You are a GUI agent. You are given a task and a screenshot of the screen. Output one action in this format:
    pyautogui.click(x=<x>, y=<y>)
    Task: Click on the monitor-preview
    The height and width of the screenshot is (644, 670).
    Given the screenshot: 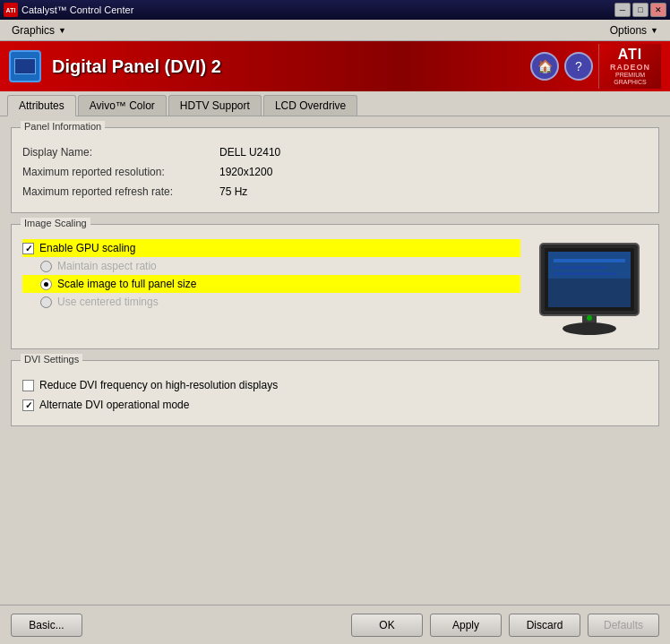 What is the action you would take?
    pyautogui.click(x=589, y=288)
    